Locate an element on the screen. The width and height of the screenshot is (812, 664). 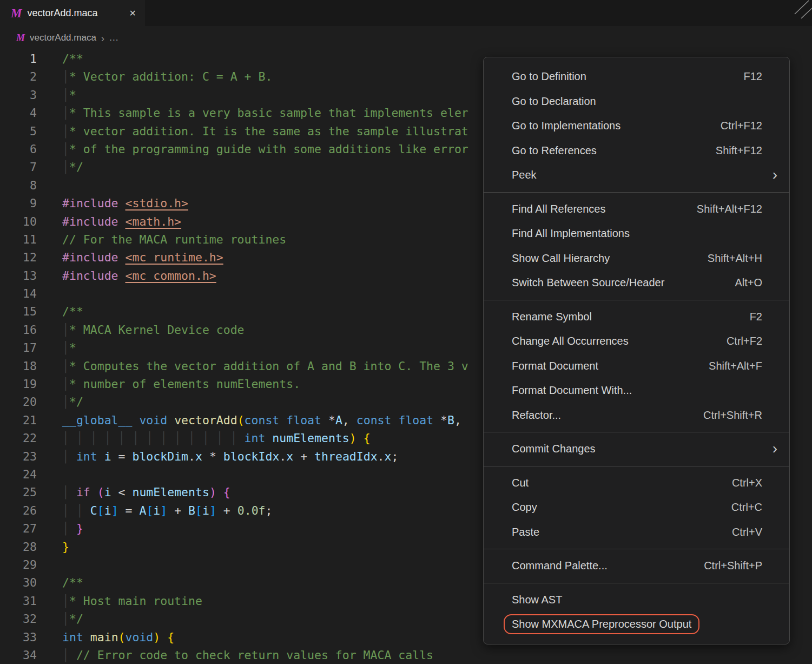
menu-item-command-palette: Command Palette...Ctrl+Shift+P is located at coordinates (636, 566).